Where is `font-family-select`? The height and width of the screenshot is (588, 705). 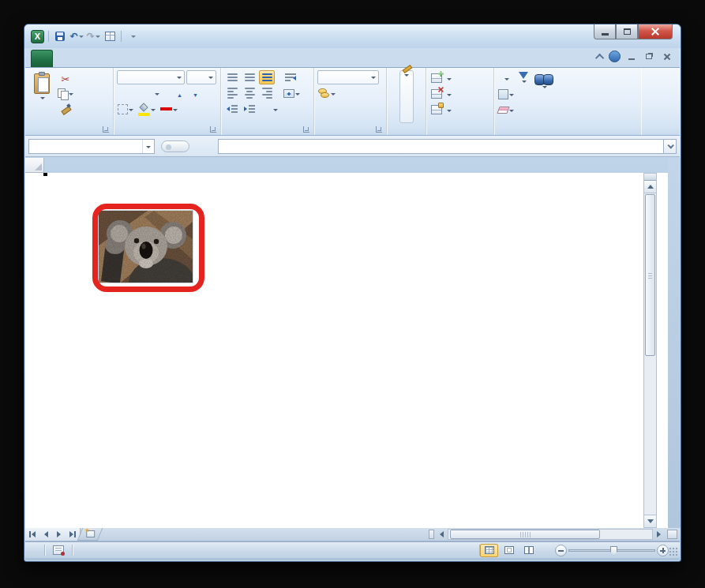 font-family-select is located at coordinates (151, 77).